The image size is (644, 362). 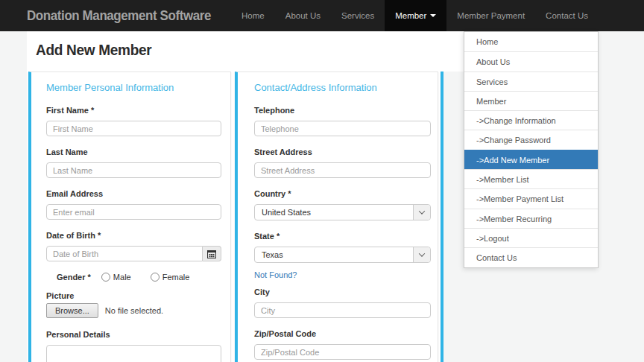 I want to click on last-name-group: Last Name, so click(x=134, y=162).